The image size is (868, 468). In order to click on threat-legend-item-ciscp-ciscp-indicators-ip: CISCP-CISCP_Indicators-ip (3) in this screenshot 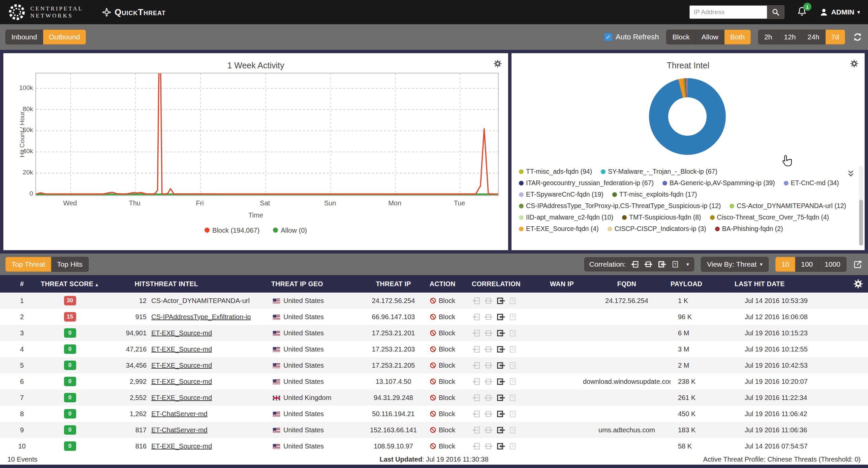, I will do `click(657, 229)`.